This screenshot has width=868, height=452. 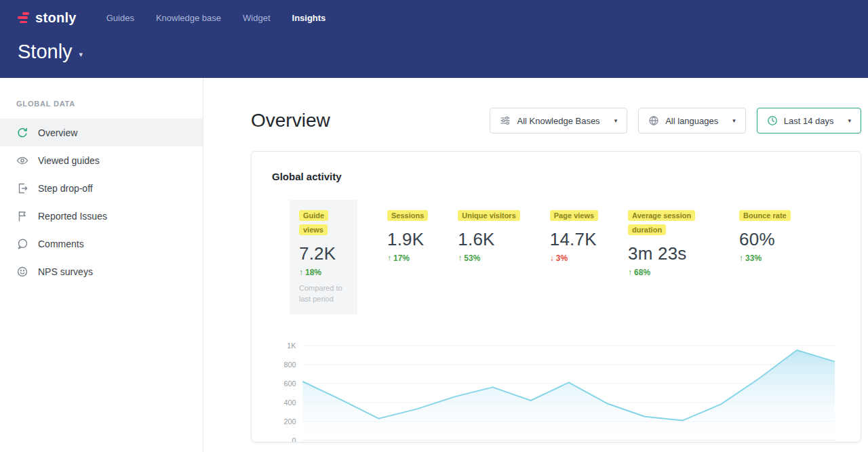 What do you see at coordinates (22, 133) in the screenshot?
I see `overview-icon` at bounding box center [22, 133].